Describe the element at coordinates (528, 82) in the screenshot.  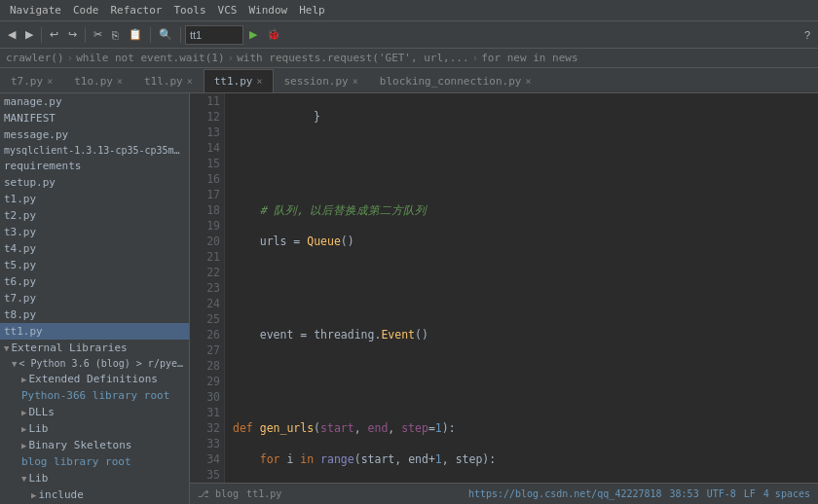
I see `tab-blockingpy-close: ×` at that location.